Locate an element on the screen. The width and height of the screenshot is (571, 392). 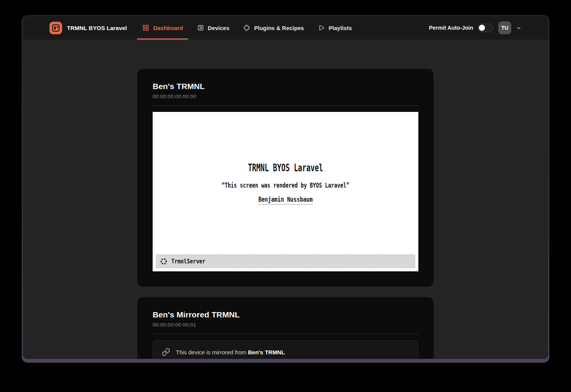
navbar-right: Permit Auto-Join TU is located at coordinates (475, 28).